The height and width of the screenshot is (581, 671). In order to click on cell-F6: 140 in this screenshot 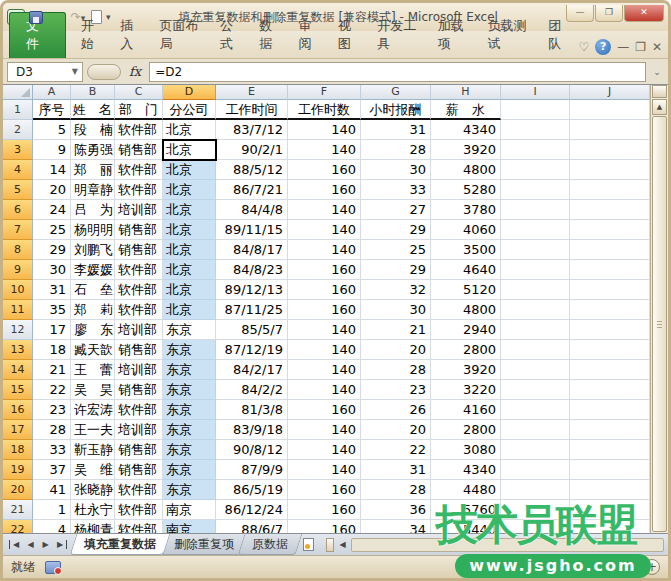, I will do `click(324, 210)`.